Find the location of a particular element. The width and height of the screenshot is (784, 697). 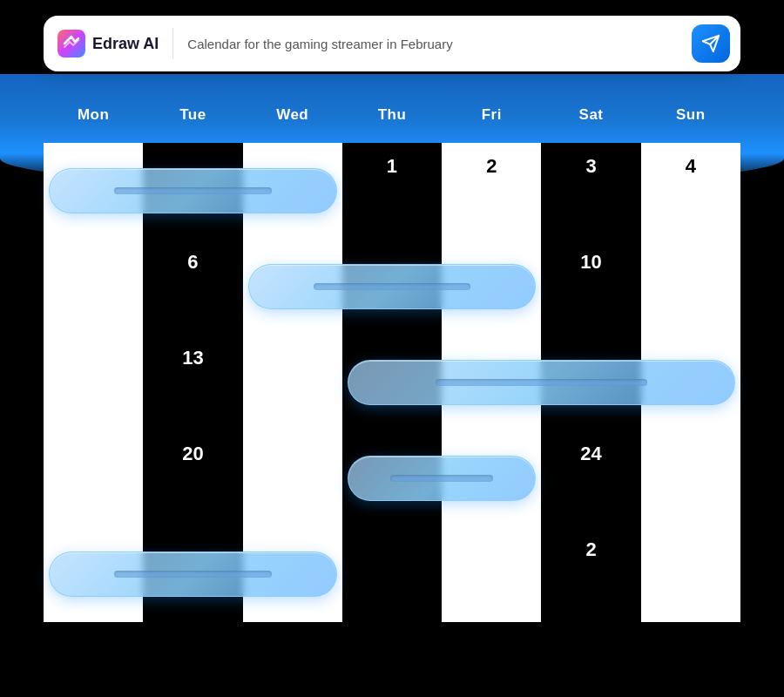

logo-area: Edraw AI is located at coordinates (108, 44).